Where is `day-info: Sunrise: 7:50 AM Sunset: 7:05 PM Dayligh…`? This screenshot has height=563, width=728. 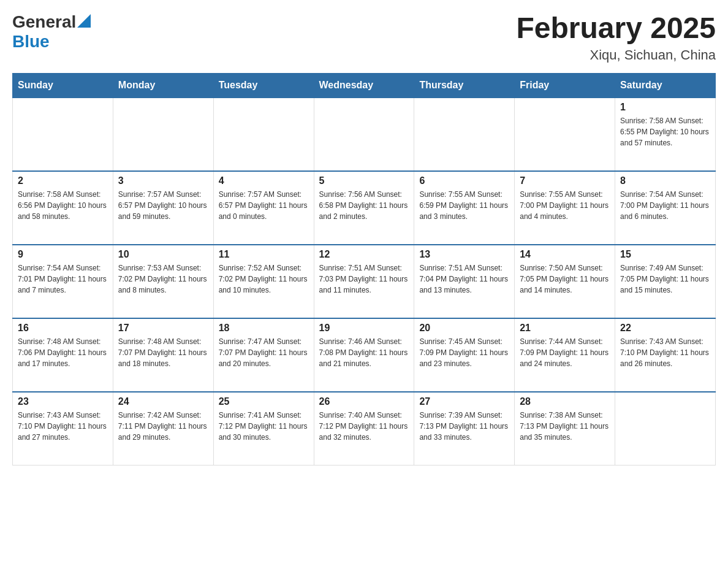
day-info: Sunrise: 7:50 AM Sunset: 7:05 PM Dayligh… is located at coordinates (565, 279).